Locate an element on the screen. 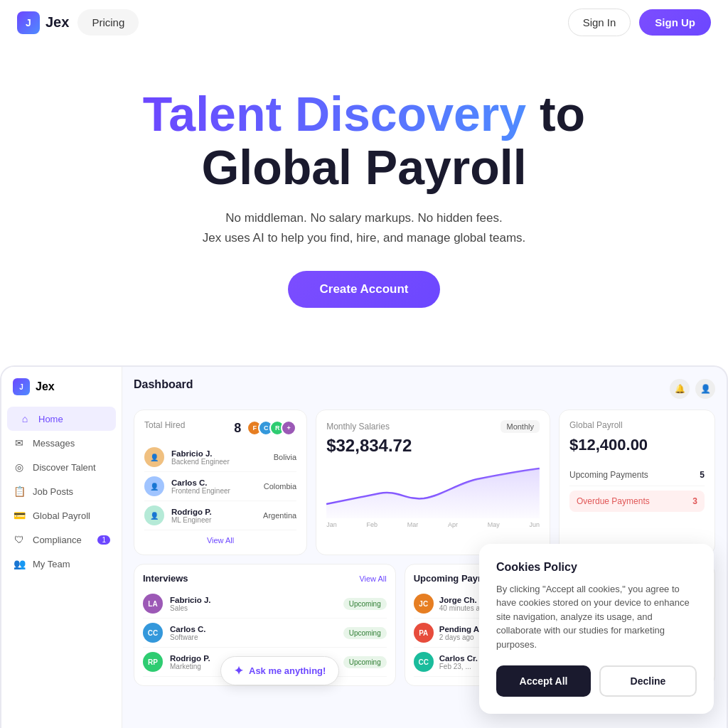 This screenshot has height=728, width=728. monthly-filter: Monthly is located at coordinates (520, 427).